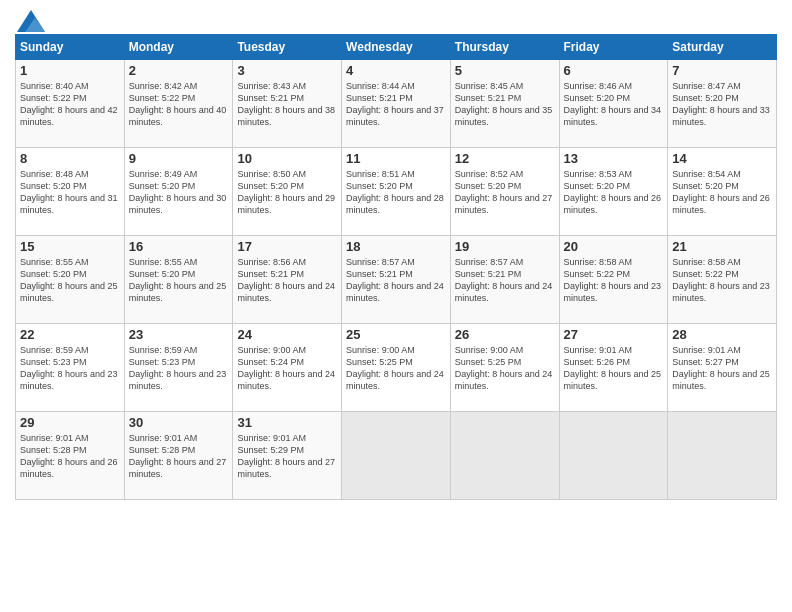  Describe the element at coordinates (722, 192) in the screenshot. I see `day-detail: Sunrise: 8:54 AMSunset: 5:20 PMDaylight:…` at that location.